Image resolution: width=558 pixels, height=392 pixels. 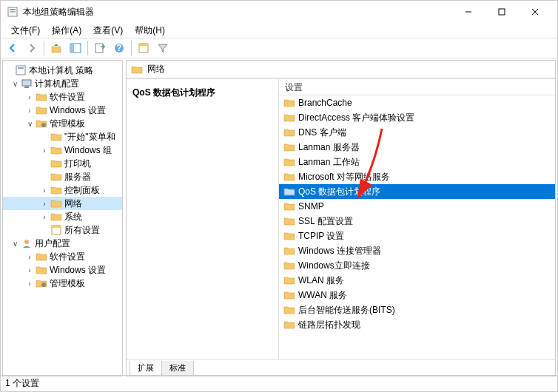 What do you see at coordinates (417, 295) in the screenshot?
I see `list-item: WWAN 服务` at bounding box center [417, 295].